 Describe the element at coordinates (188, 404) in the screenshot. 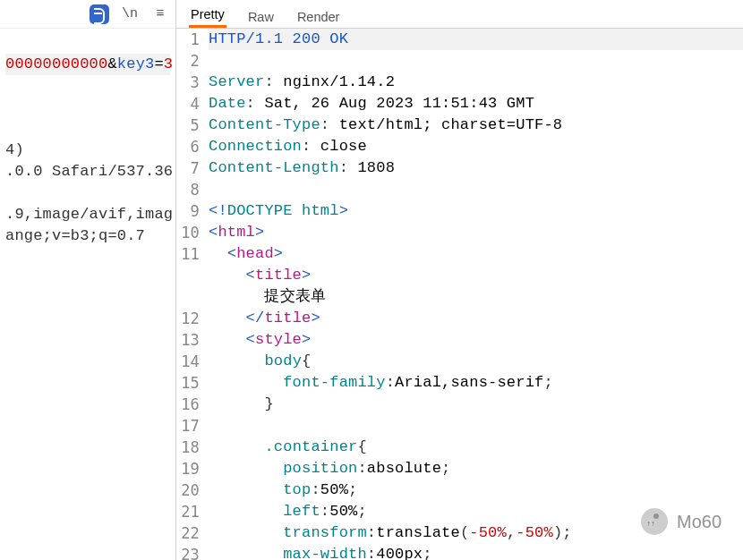

I see `line-number: 16` at that location.